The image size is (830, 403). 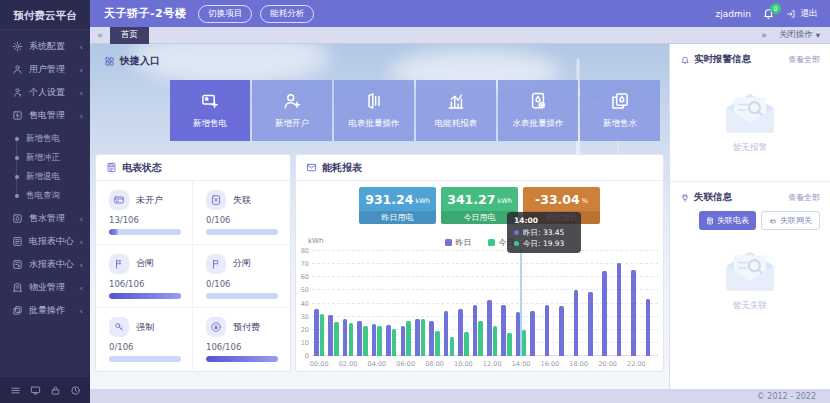 I want to click on copyright-text: © 2012 - 2022, so click(x=786, y=396).